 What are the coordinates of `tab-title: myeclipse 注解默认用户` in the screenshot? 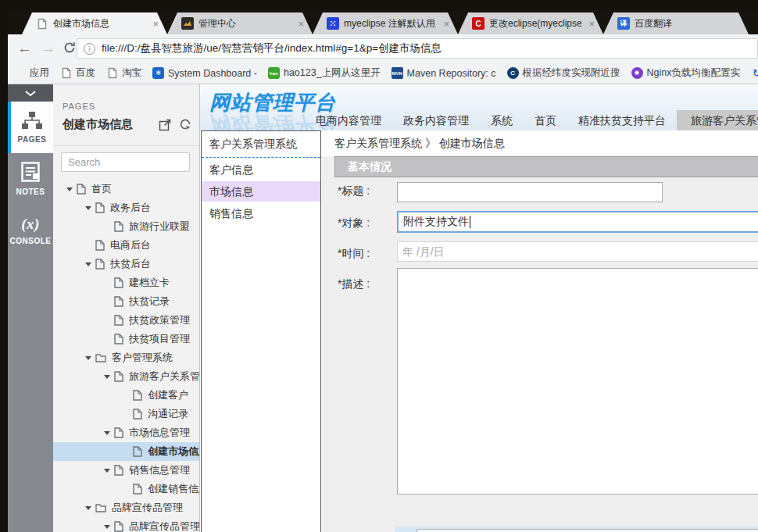 It's located at (390, 23).